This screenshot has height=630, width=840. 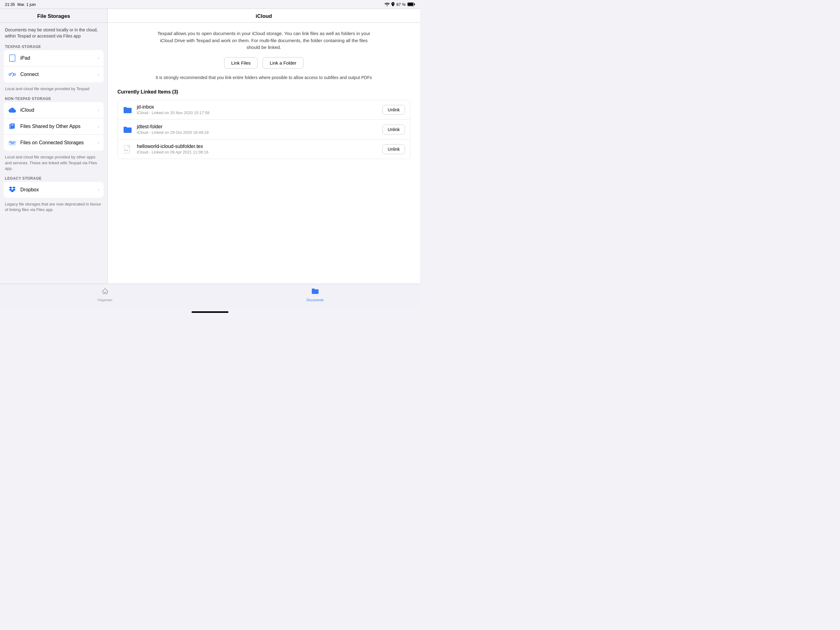 What do you see at coordinates (54, 98) in the screenshot?
I see `section-label-non-texpad: NON-TEXPAD STORAGE` at bounding box center [54, 98].